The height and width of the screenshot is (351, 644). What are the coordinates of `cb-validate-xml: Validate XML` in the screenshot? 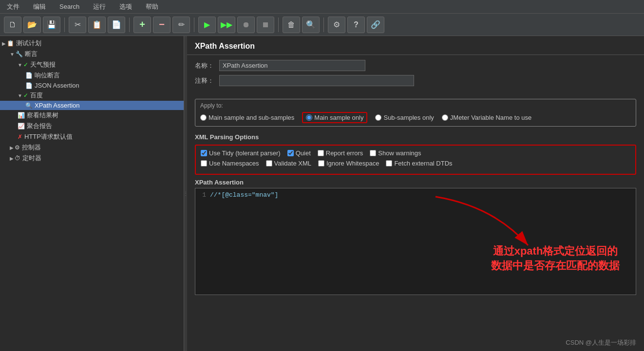 It's located at (288, 164).